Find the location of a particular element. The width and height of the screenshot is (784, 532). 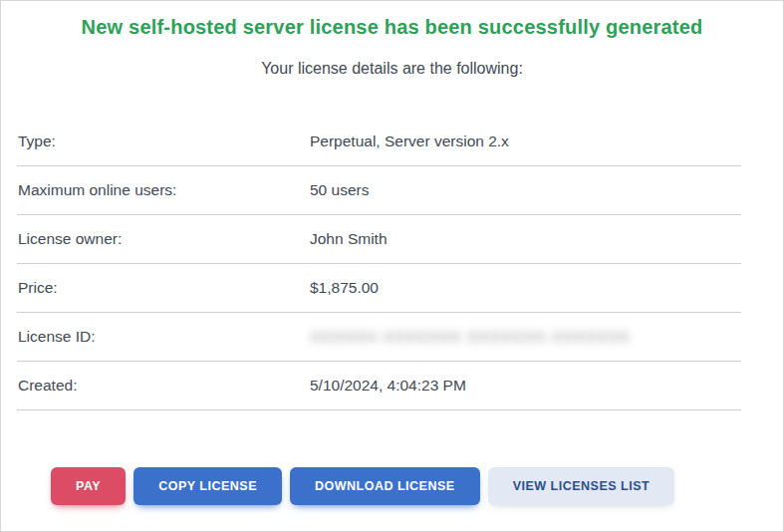

page-subtitle: Your license details are the following: is located at coordinates (392, 69).